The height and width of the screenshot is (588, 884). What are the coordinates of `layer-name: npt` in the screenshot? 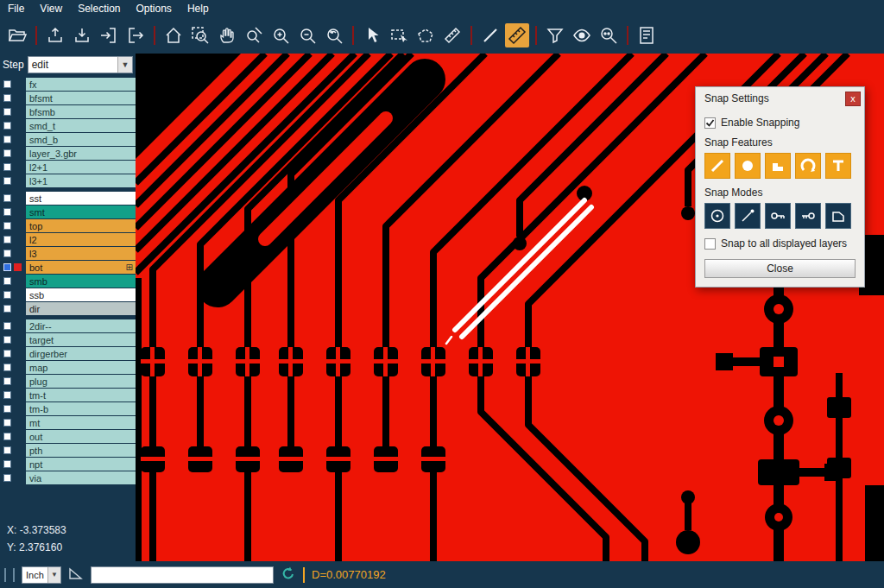 It's located at (81, 465).